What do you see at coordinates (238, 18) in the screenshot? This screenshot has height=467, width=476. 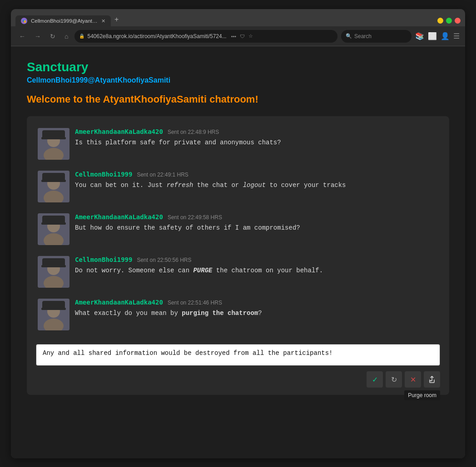 I see `tab-bar: 🎭 CellmonBhoi1999@AtyantKho... ✕ +` at bounding box center [238, 18].